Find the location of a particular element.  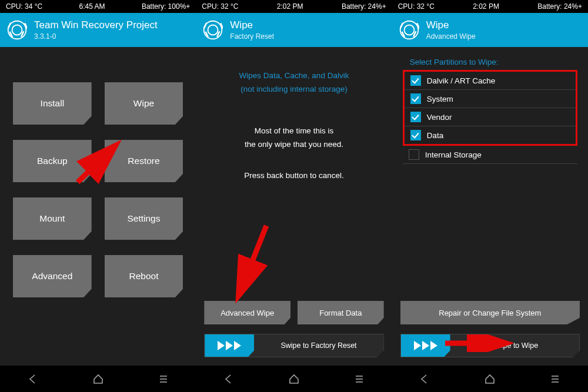

format-data-button: Format Data is located at coordinates (341, 313).